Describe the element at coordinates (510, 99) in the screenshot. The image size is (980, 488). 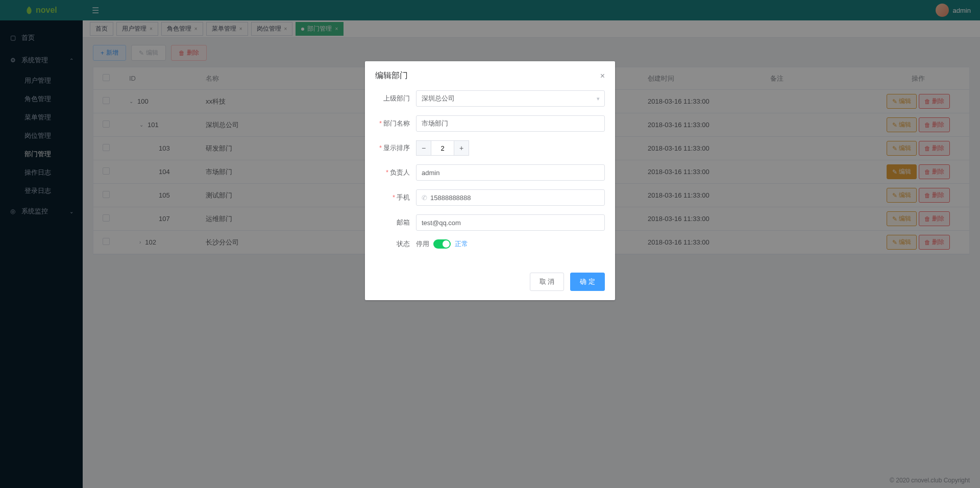
I see `parent-select` at that location.